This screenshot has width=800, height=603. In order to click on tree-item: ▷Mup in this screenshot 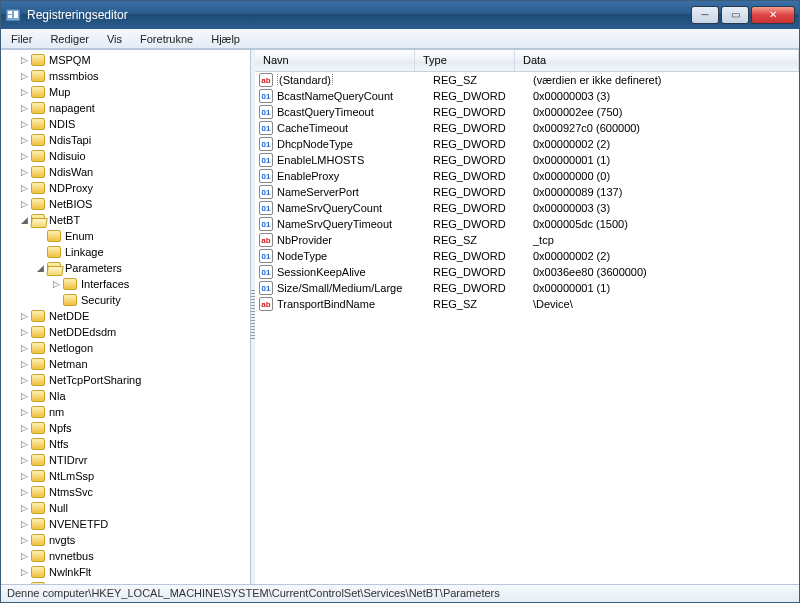, I will do `click(126, 92)`.